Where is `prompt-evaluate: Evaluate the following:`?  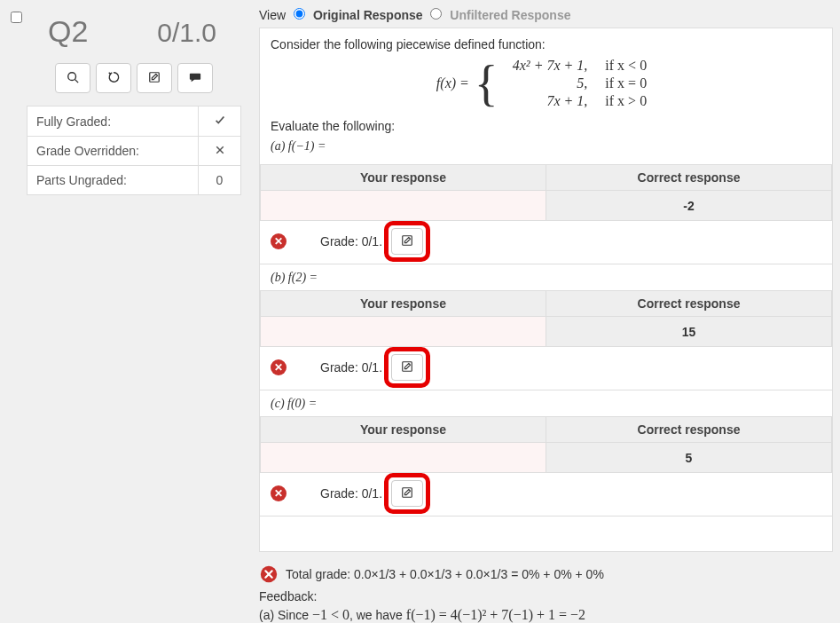
prompt-evaluate: Evaluate the following: is located at coordinates (546, 126).